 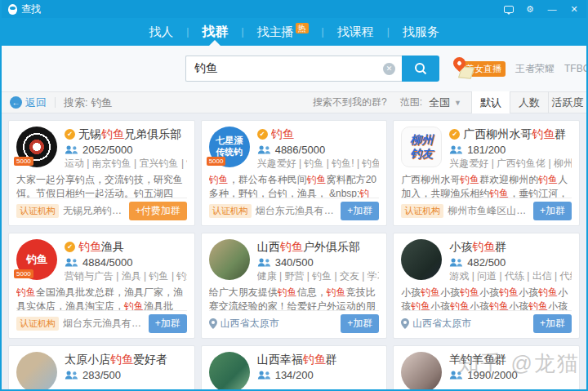 What do you see at coordinates (294, 368) in the screenshot?
I see `group-card: ✔ 山西幸福钓鱼群 134/200` at bounding box center [294, 368].